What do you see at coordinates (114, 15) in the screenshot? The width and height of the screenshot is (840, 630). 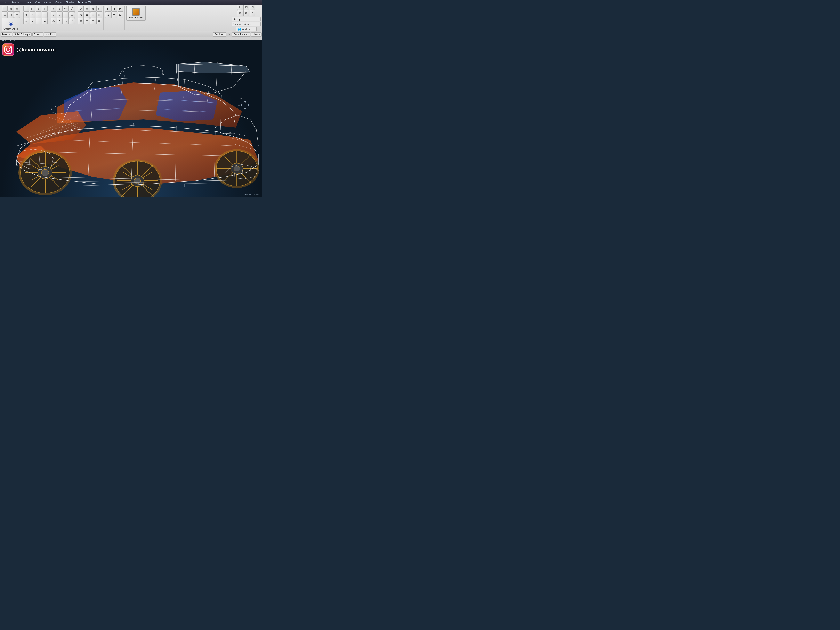 I see `toolbar-d5: ⬒` at bounding box center [114, 15].